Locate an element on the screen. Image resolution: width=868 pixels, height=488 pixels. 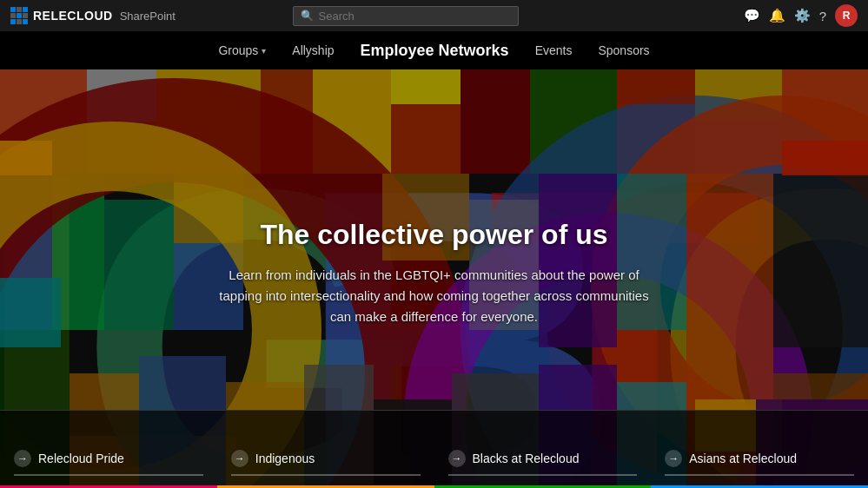
search-box: 🔍 is located at coordinates (406, 16).